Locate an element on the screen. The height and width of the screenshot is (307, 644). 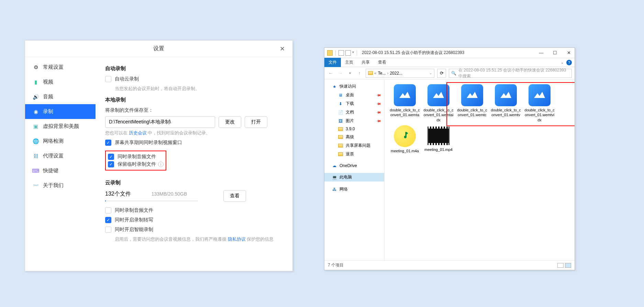
picture-icon: 🖼 is located at coordinates (341, 121).